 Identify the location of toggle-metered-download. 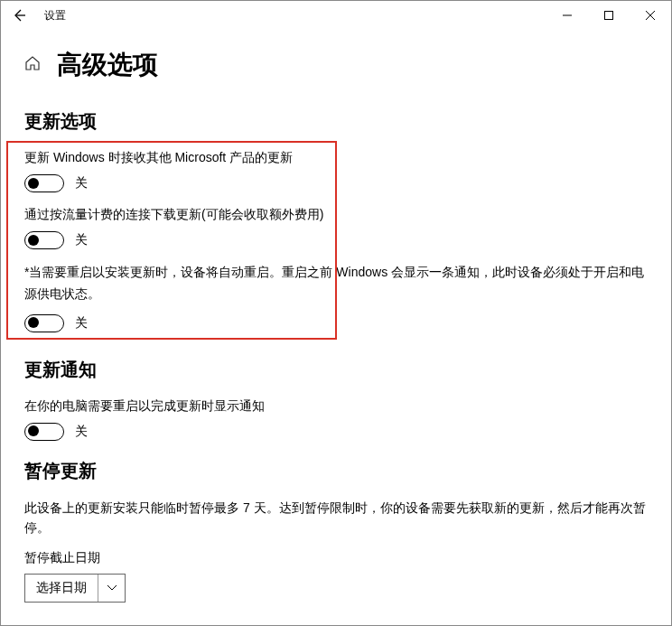
(44, 240).